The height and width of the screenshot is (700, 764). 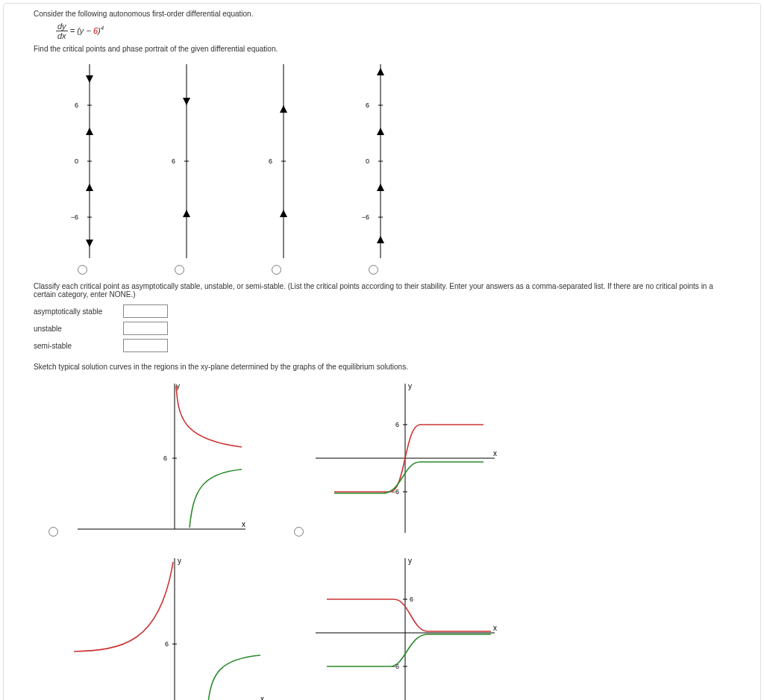 What do you see at coordinates (62, 36) in the screenshot?
I see `eq-denominator: dx` at bounding box center [62, 36].